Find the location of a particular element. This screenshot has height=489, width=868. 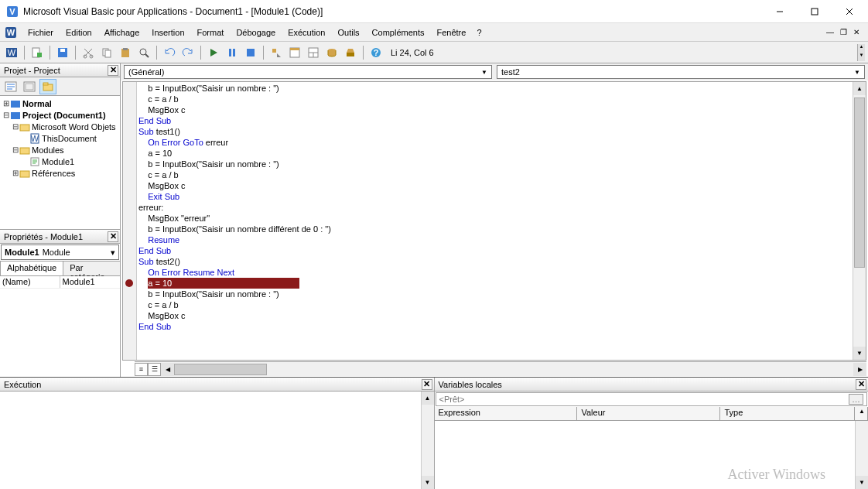

menu-affichage: Affichage is located at coordinates (122, 32).